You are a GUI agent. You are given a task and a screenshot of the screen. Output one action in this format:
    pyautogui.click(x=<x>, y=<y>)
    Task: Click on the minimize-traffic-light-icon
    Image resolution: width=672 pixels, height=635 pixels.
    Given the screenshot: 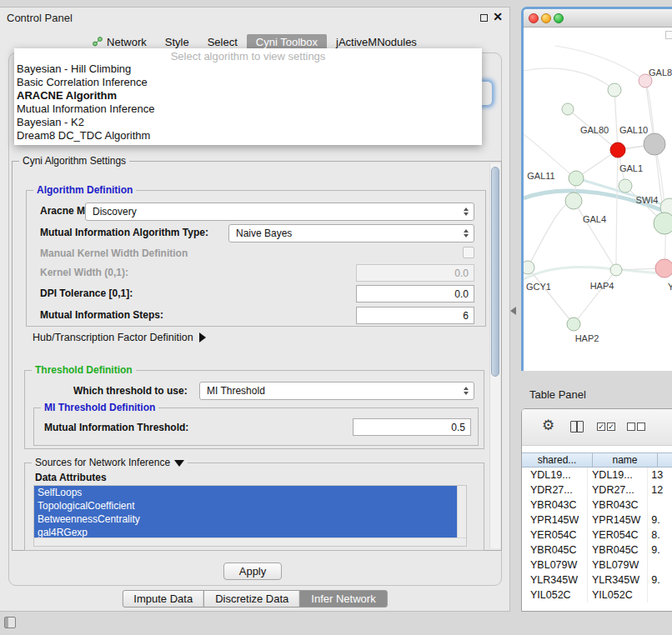 What is the action you would take?
    pyautogui.click(x=546, y=18)
    